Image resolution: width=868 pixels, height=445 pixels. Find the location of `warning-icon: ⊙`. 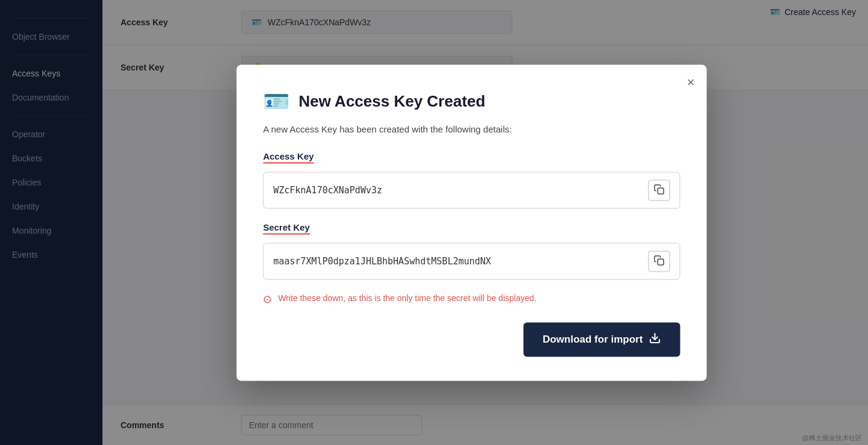

warning-icon: ⊙ is located at coordinates (268, 299).